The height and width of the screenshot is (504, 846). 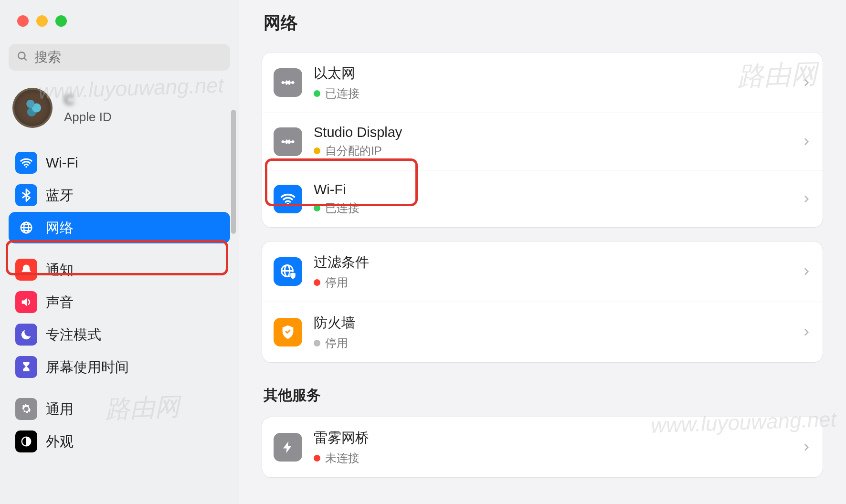 What do you see at coordinates (88, 100) in the screenshot?
I see `account-name: C` at bounding box center [88, 100].